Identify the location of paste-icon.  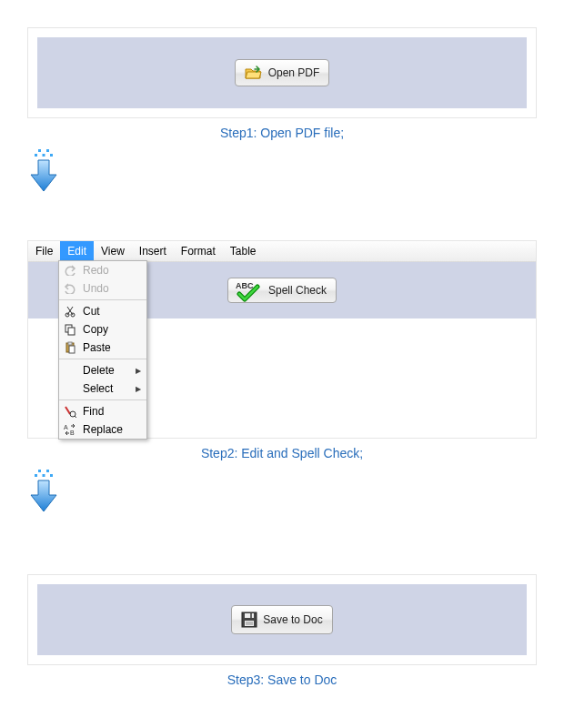
(70, 348).